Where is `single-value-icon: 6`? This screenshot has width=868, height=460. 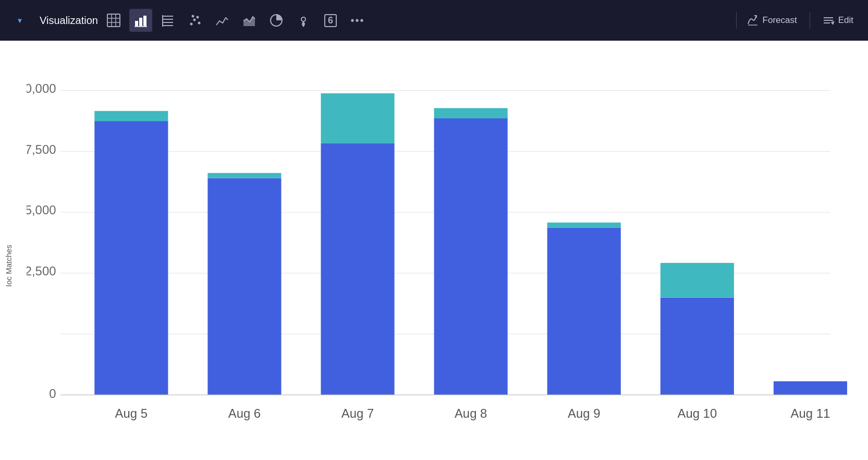
single-value-icon: 6 is located at coordinates (331, 21).